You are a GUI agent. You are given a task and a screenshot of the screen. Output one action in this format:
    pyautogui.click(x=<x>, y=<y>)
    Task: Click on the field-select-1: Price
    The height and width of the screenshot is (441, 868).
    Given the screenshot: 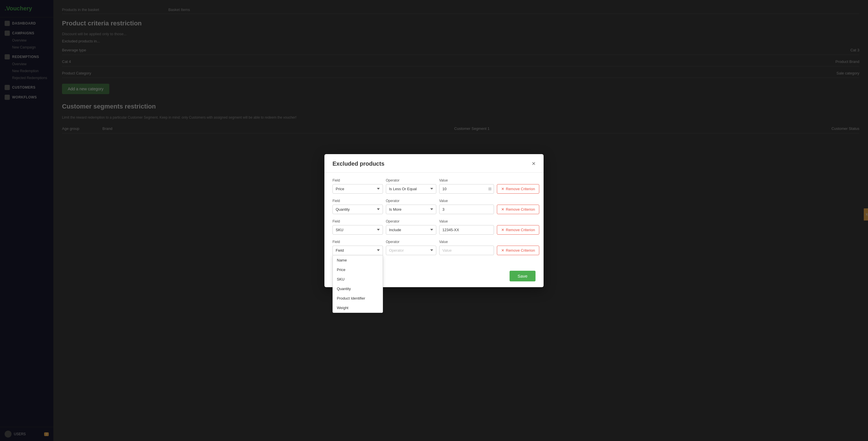 What is the action you would take?
    pyautogui.click(x=358, y=189)
    